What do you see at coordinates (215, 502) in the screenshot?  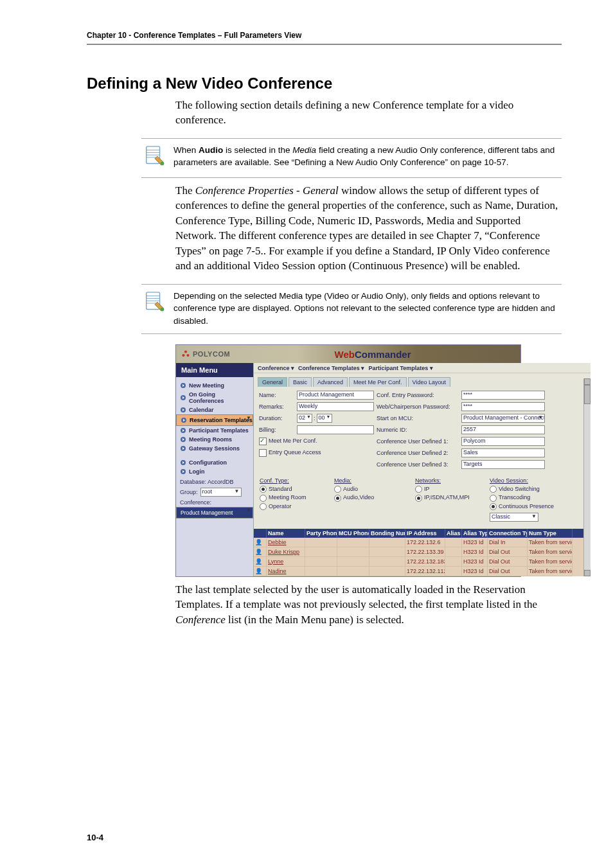 I see `conference-label: Conference:` at bounding box center [215, 502].